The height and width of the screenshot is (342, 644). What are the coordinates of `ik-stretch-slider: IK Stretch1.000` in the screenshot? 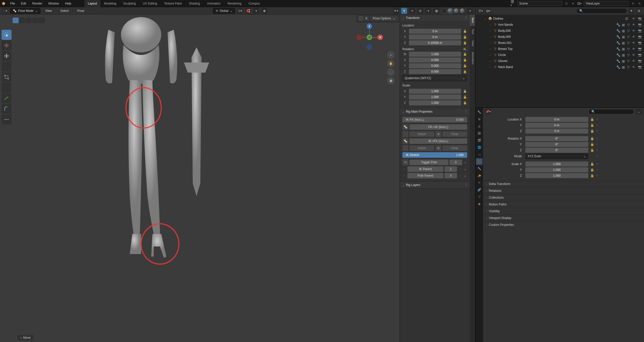 It's located at (435, 155).